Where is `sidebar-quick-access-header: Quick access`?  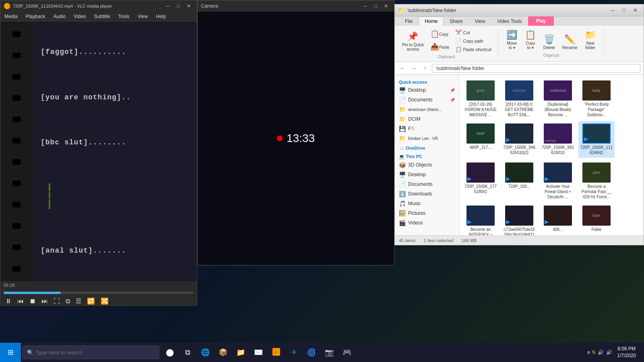 sidebar-quick-access-header: Quick access is located at coordinates (427, 81).